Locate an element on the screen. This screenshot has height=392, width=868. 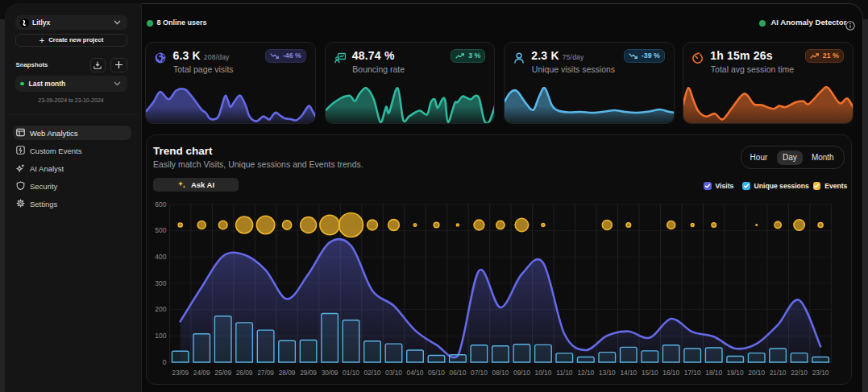
svg-text: 03/10 is located at coordinates (393, 373).